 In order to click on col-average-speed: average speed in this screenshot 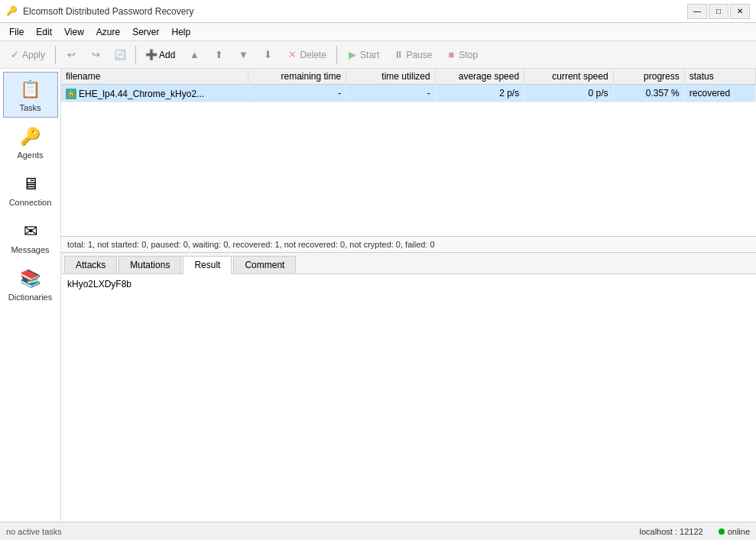, I will do `click(479, 76)`.